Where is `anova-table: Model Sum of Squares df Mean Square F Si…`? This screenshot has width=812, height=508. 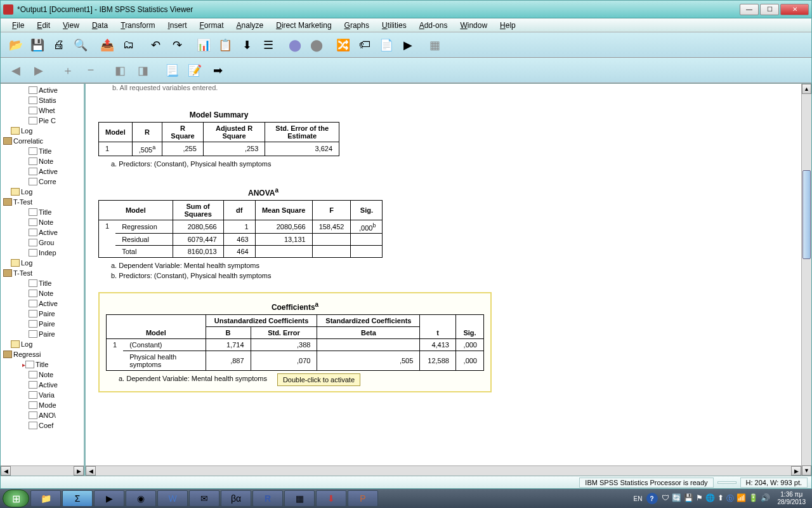 anova-table: Model Sum of Squares df Mean Square F Si… is located at coordinates (240, 229).